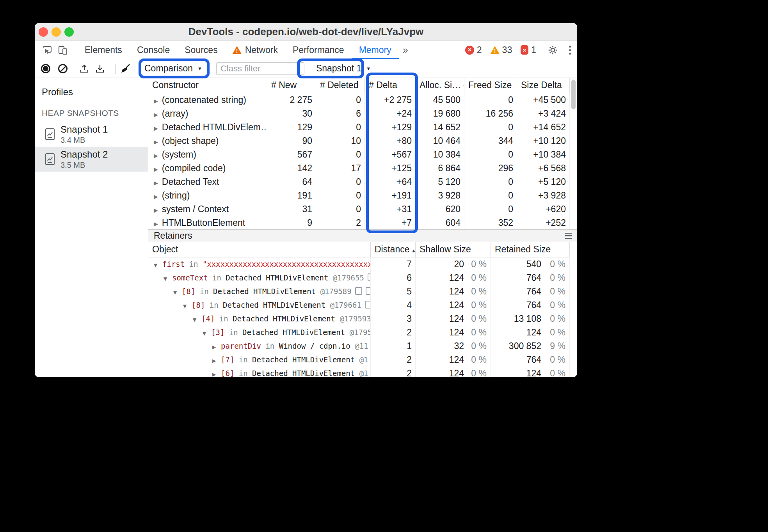  I want to click on retainer-row: ▼someText in Detached HTMLDivElement @17…, so click(359, 278).